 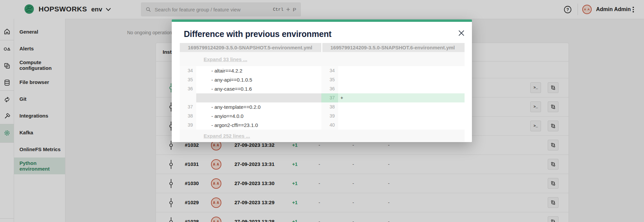 What do you see at coordinates (188, 107) in the screenshot?
I see `line-number-left: 37` at bounding box center [188, 107].